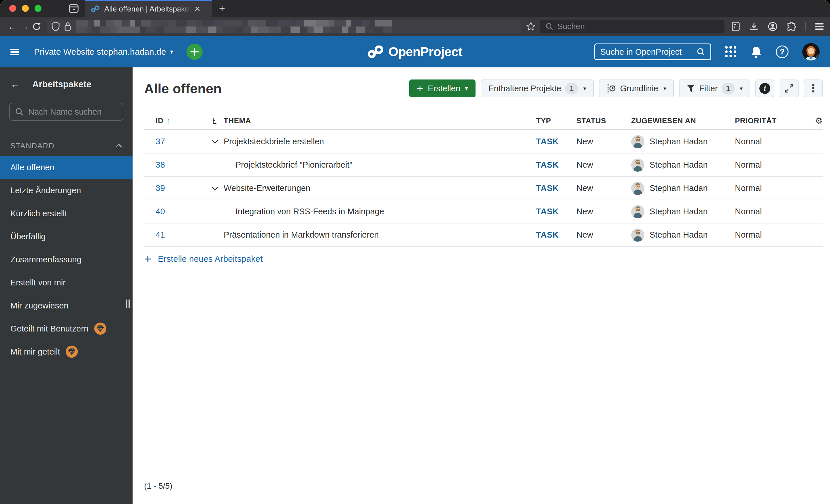 The width and height of the screenshot is (830, 504). I want to click on work-package-subject: Projektsteckbriefe erstellen, so click(274, 141).